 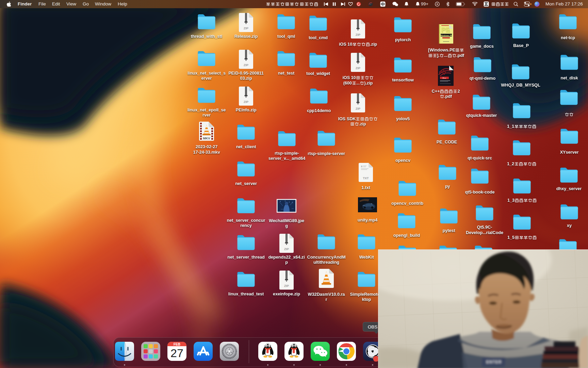 What do you see at coordinates (446, 35) in the screenshot?
I see `svg-text: Windows PE` at bounding box center [446, 35].